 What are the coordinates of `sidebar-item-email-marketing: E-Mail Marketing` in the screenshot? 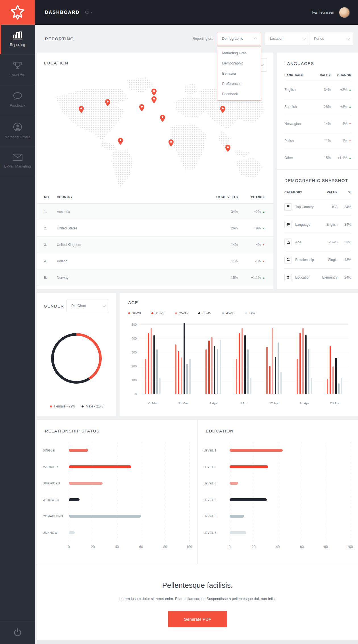 It's located at (18, 161).